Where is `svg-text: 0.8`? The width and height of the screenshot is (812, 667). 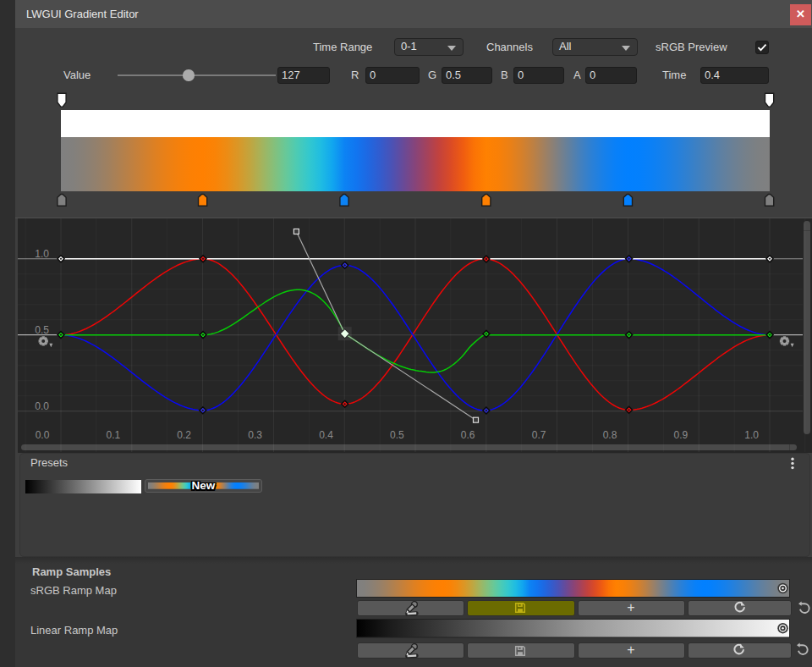
svg-text: 0.8 is located at coordinates (611, 435).